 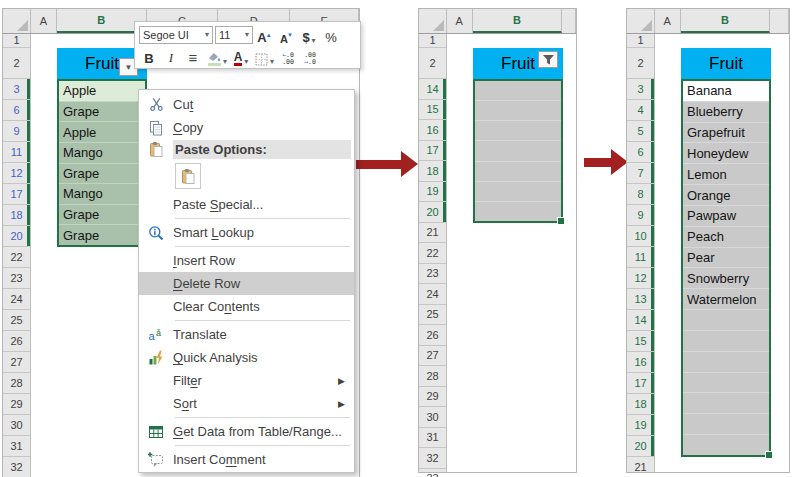 What do you see at coordinates (246, 104) in the screenshot?
I see `menu-item-cut: Cut` at bounding box center [246, 104].